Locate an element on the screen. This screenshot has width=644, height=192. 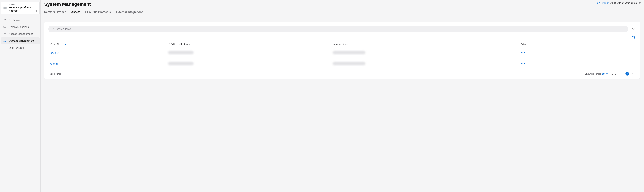
sidebar-item-dashboard: Dashboard is located at coordinates (20, 20).